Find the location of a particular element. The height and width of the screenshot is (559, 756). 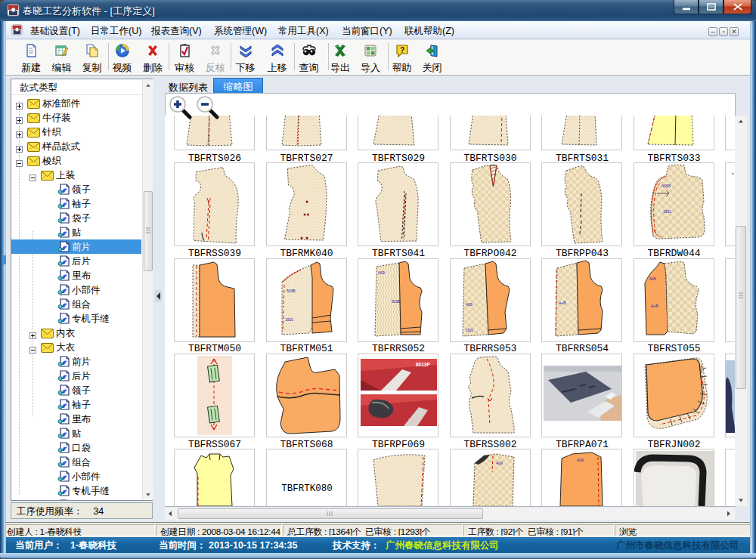

svg-text: 红双喜 is located at coordinates (414, 420).